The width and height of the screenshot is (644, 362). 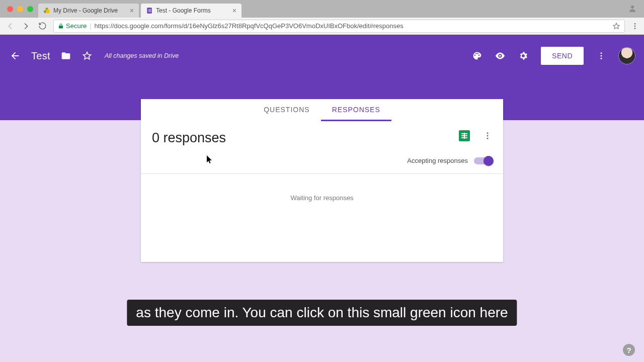 I want to click on settings-gear-icon, so click(x=523, y=56).